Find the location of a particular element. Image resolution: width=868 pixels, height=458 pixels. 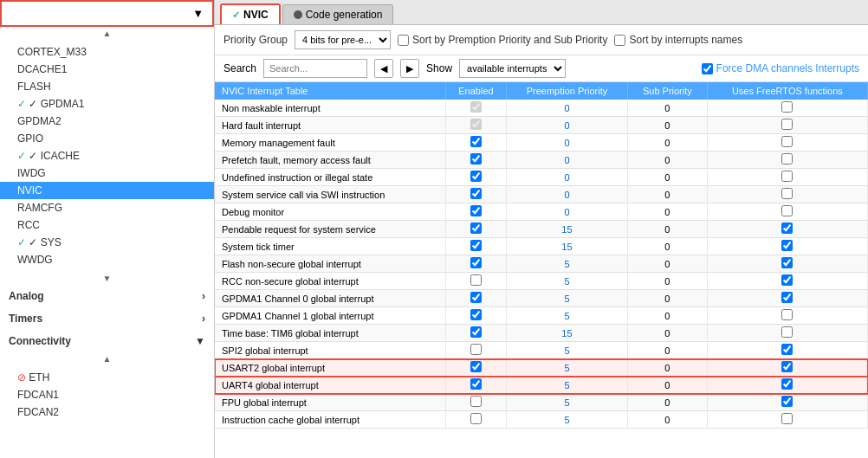

sort-premption-checkbox is located at coordinates (404, 40).